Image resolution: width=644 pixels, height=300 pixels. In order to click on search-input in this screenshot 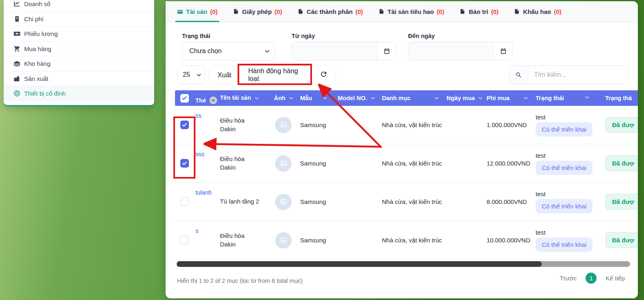, I will do `click(578, 75)`.